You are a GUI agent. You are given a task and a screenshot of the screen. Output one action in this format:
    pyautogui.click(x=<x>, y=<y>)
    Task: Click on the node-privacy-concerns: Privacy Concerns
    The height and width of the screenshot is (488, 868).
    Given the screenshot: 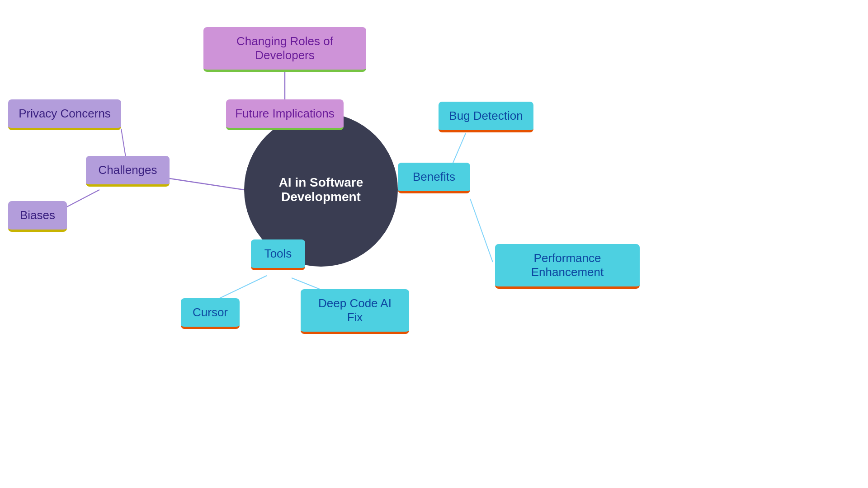 What is the action you would take?
    pyautogui.click(x=65, y=115)
    